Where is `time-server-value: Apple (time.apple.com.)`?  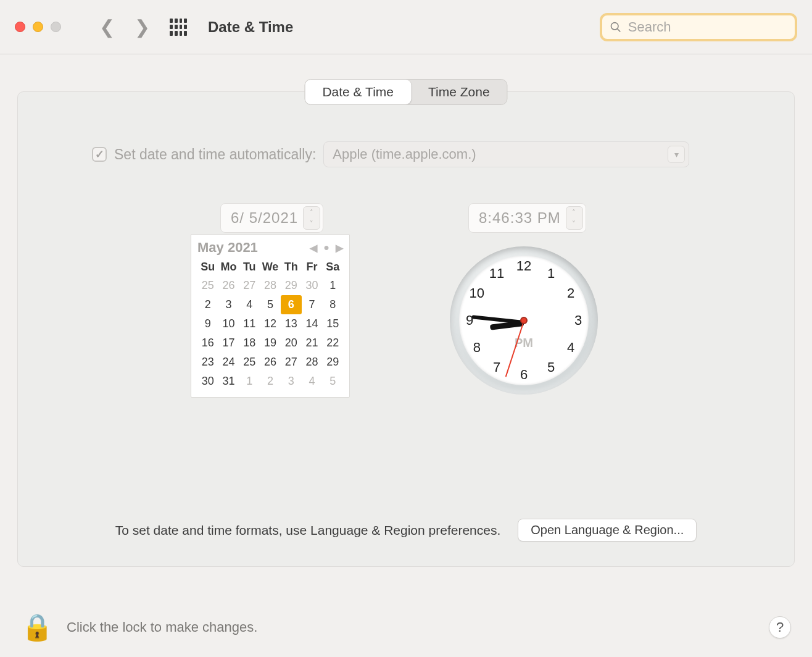 time-server-value: Apple (time.apple.com.) is located at coordinates (404, 154).